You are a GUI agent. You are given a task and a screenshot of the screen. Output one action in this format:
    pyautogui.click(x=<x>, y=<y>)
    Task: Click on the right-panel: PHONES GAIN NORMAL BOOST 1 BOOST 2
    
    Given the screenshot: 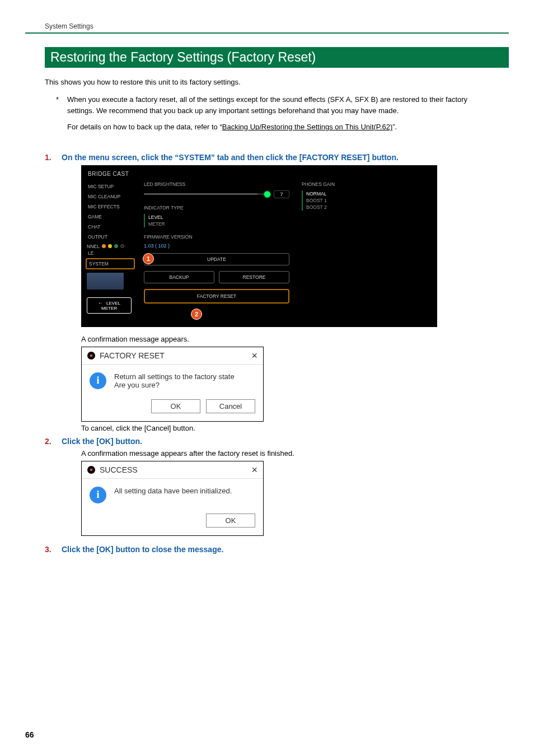 What is the action you would take?
    pyautogui.click(x=366, y=248)
    